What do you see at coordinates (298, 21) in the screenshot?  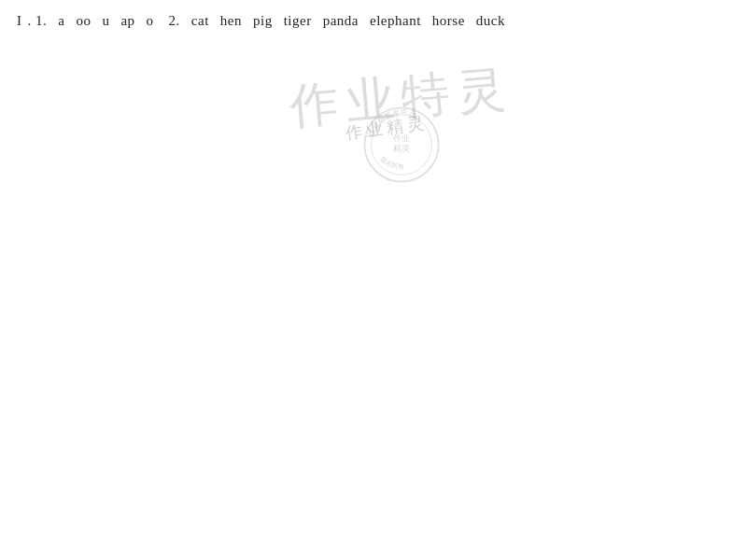 I see `item-tiger: tiger` at bounding box center [298, 21].